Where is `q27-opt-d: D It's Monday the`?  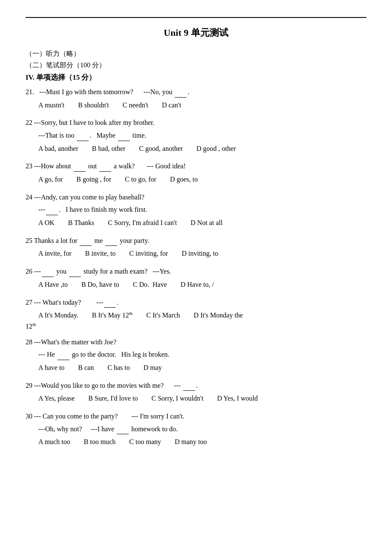 q27-opt-d: D It's Monday the is located at coordinates (218, 315).